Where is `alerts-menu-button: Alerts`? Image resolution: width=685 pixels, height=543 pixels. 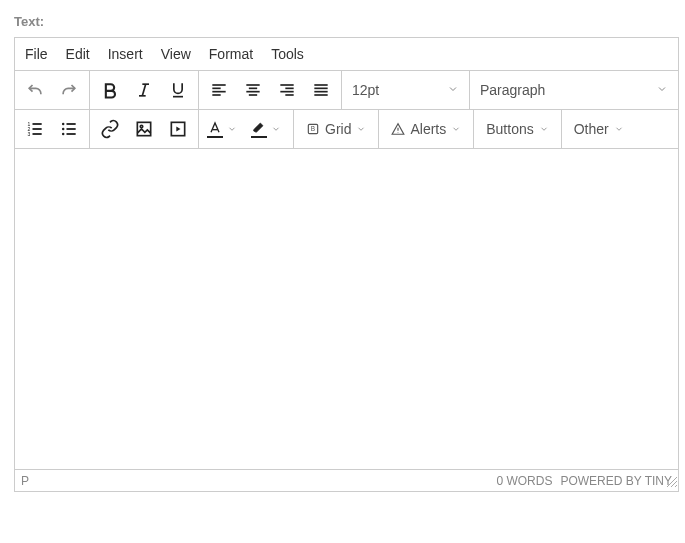 alerts-menu-button: Alerts is located at coordinates (426, 129).